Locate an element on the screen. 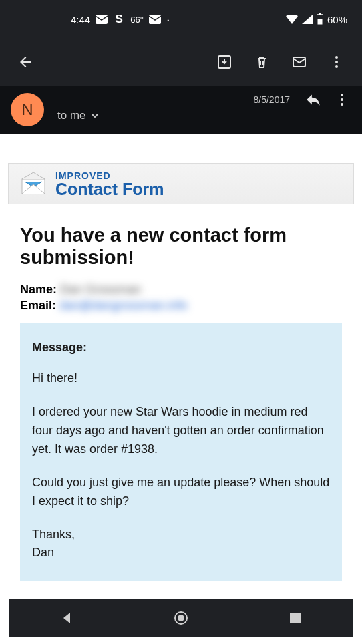 This screenshot has width=362, height=644. email-header: N to me 8/5/2017 is located at coordinates (181, 110).